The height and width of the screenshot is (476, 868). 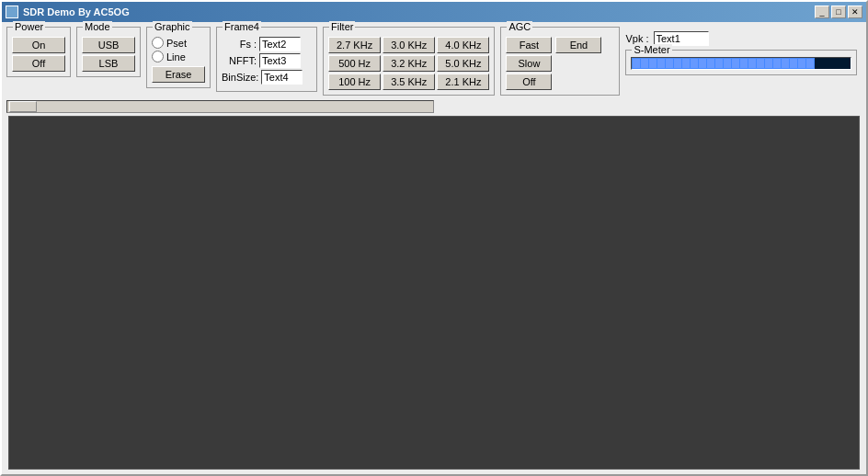 I want to click on graphic-label: Graphic, so click(x=173, y=27).